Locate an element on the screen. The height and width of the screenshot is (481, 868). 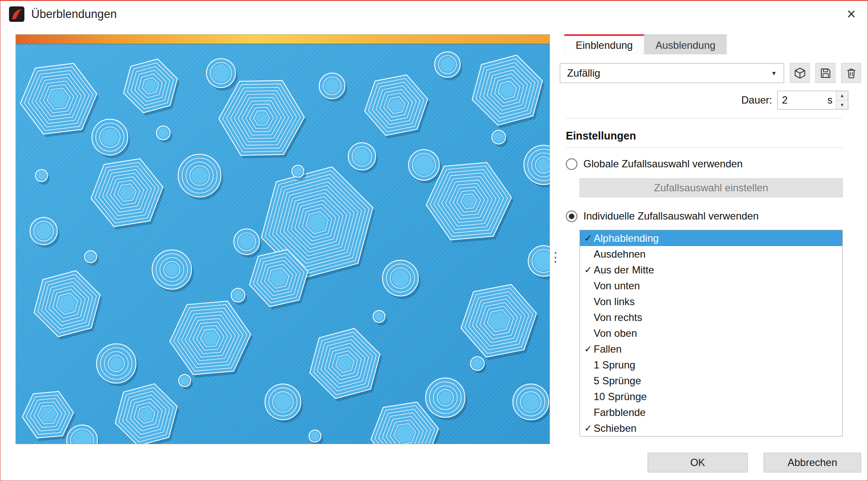
list-item: 5 Sprünge is located at coordinates (711, 381).